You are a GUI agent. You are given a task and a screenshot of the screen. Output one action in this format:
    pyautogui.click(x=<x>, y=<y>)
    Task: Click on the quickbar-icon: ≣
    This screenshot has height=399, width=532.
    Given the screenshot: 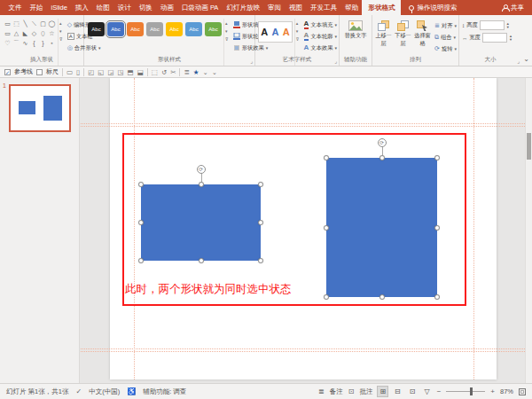 What is the action you would take?
    pyautogui.click(x=186, y=73)
    